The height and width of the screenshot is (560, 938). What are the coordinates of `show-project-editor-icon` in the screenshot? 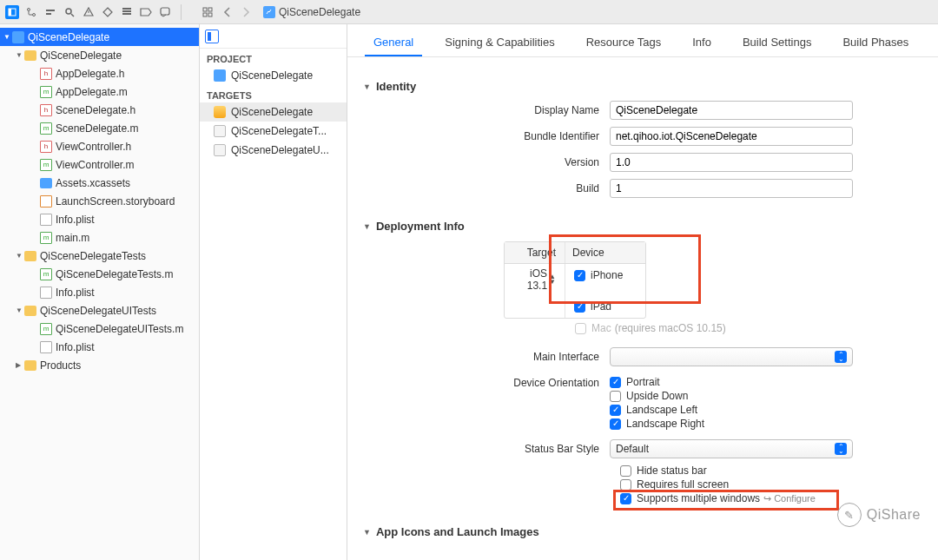 It's located at (212, 36).